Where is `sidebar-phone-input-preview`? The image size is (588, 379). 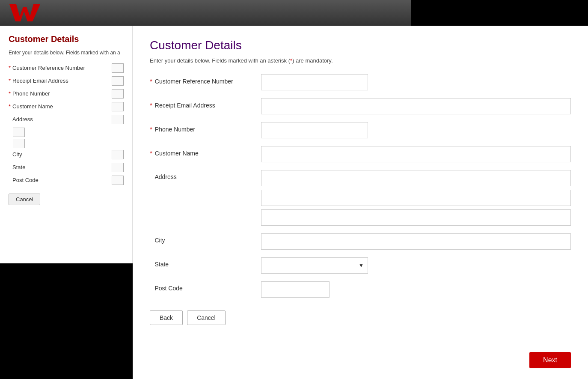
sidebar-phone-input-preview is located at coordinates (118, 94).